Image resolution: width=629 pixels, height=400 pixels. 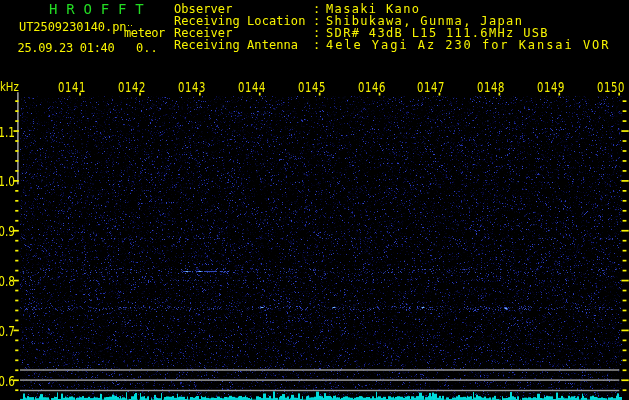 What do you see at coordinates (424, 21) in the screenshot?
I see `info-value: Shibukawa, Gunma, Japan` at bounding box center [424, 21].